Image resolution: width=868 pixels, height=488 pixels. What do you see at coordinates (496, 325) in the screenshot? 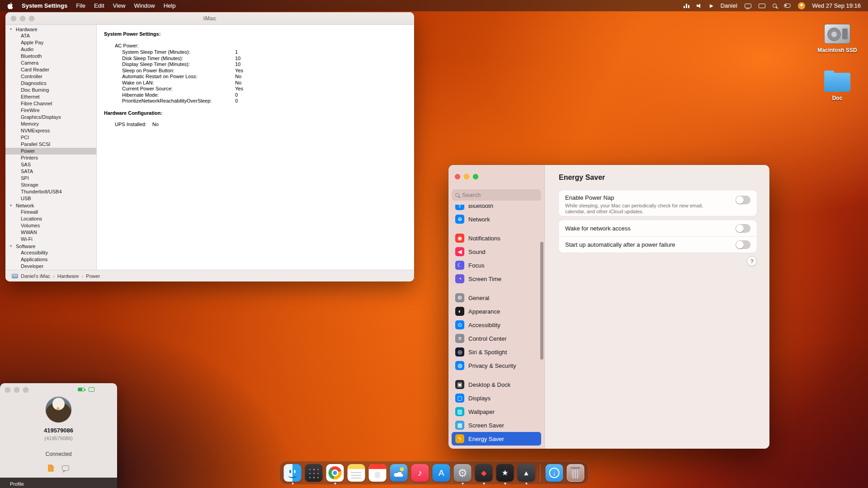
I see `sidebar-item-accessibility: ⊙Accessibility` at bounding box center [496, 325].